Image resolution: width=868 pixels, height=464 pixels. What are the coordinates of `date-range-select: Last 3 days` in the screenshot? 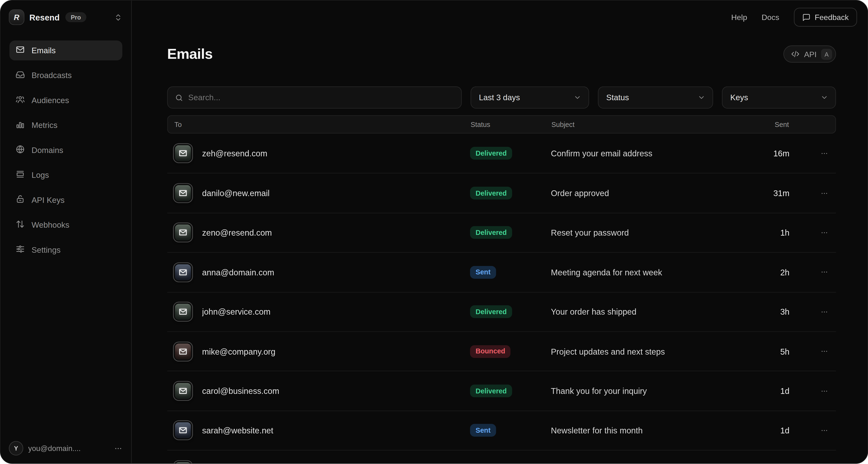 It's located at (530, 97).